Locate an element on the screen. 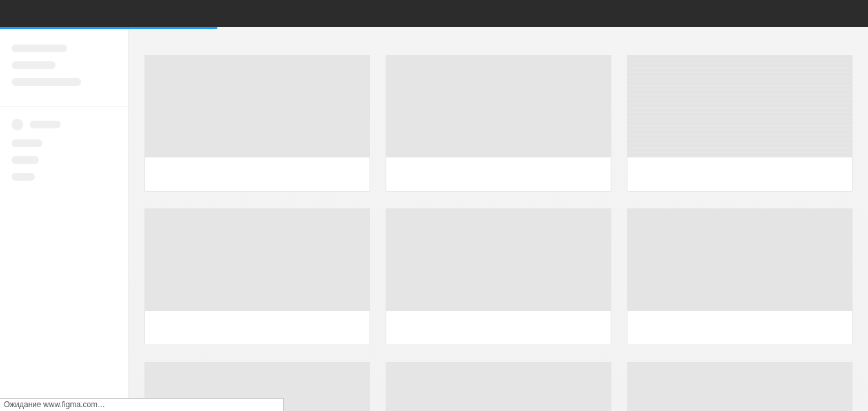  avatar-skeleton is located at coordinates (17, 125).